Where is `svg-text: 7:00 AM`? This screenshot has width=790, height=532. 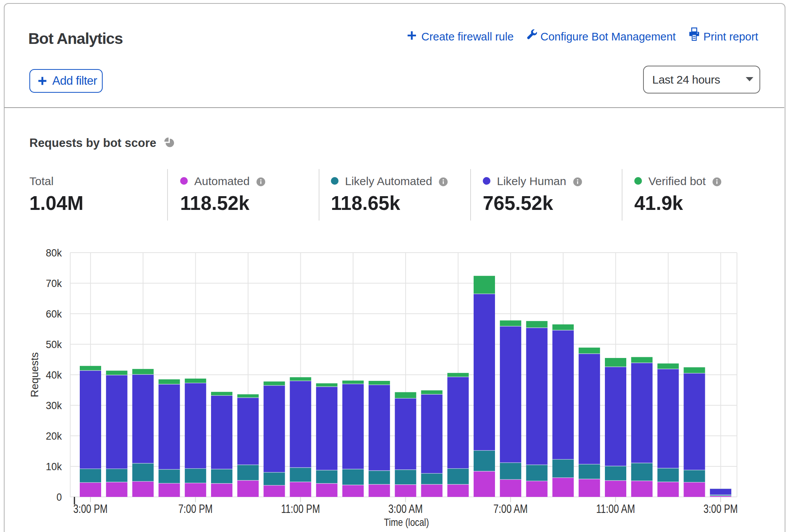
svg-text: 7:00 AM is located at coordinates (511, 509).